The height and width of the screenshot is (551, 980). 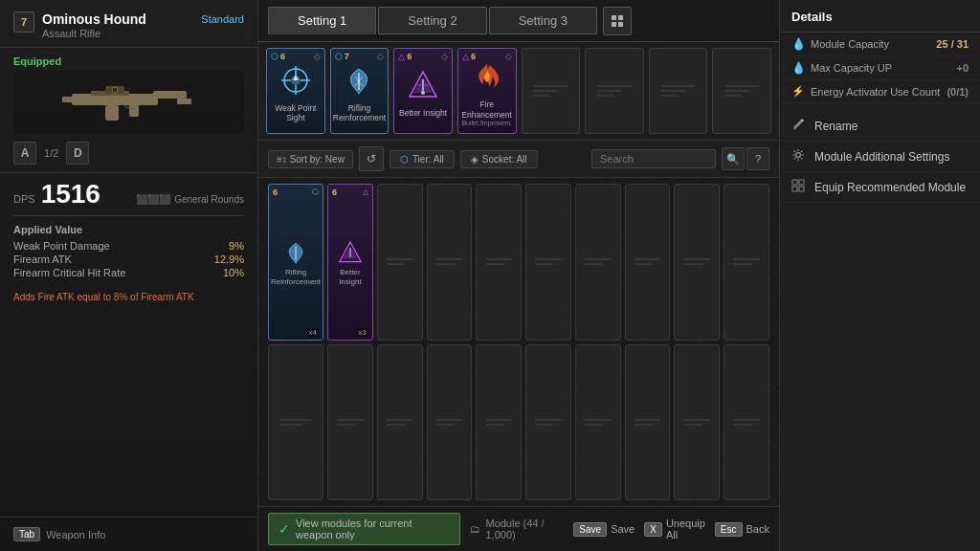 What do you see at coordinates (405, 56) in the screenshot?
I see `module-3-level: △6` at bounding box center [405, 56].